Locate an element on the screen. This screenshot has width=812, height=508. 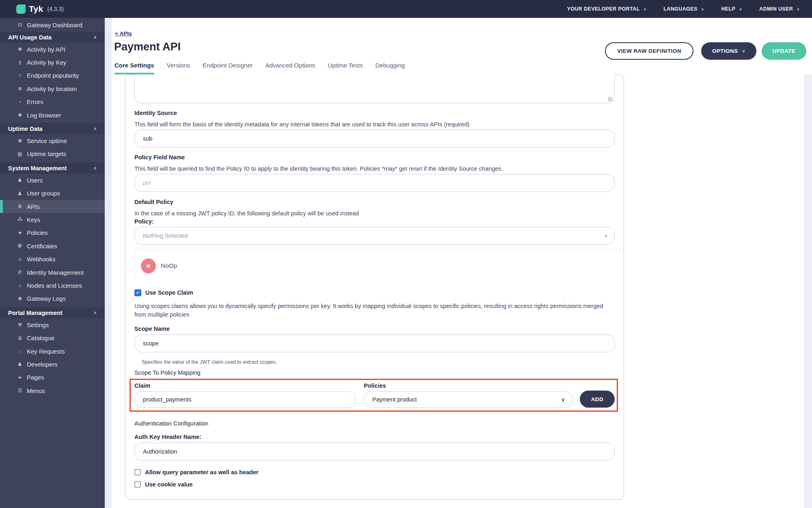
use-cookie-value-label: Use cookie value is located at coordinates (169, 484).